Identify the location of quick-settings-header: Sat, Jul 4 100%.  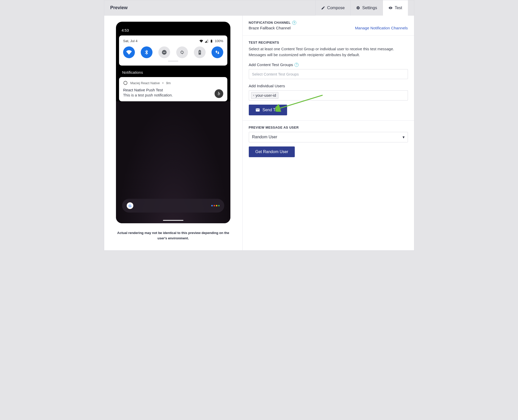
(173, 41).